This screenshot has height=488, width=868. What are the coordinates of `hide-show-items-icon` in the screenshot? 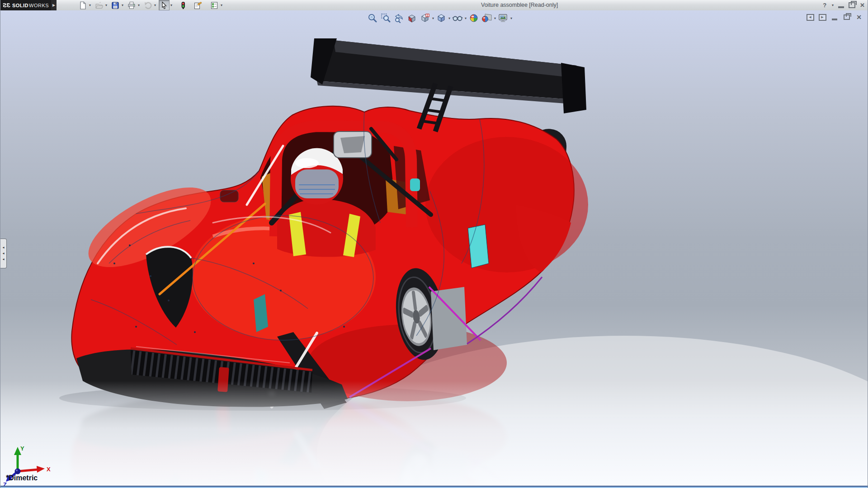 It's located at (458, 18).